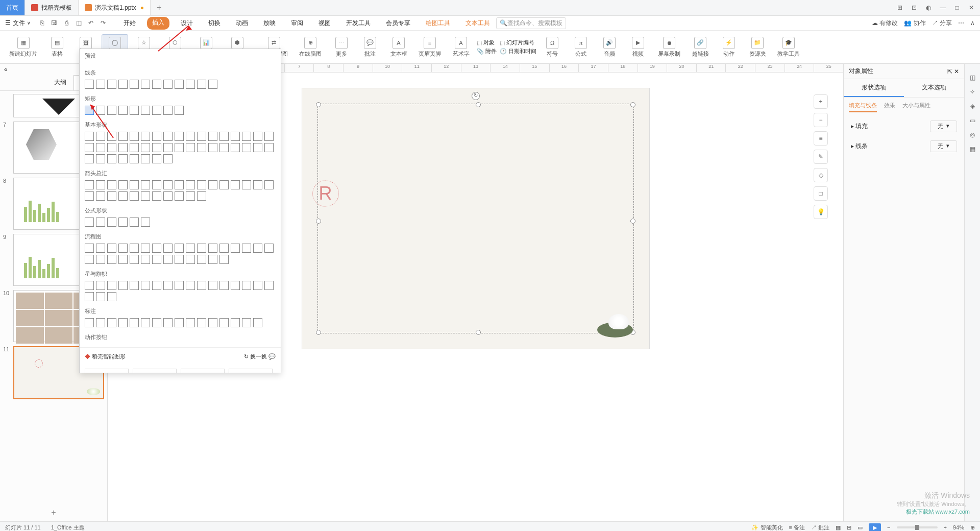 This screenshot has height=531, width=980. Describe the element at coordinates (917, 107) in the screenshot. I see `subtab-size: 大小与属性` at that location.